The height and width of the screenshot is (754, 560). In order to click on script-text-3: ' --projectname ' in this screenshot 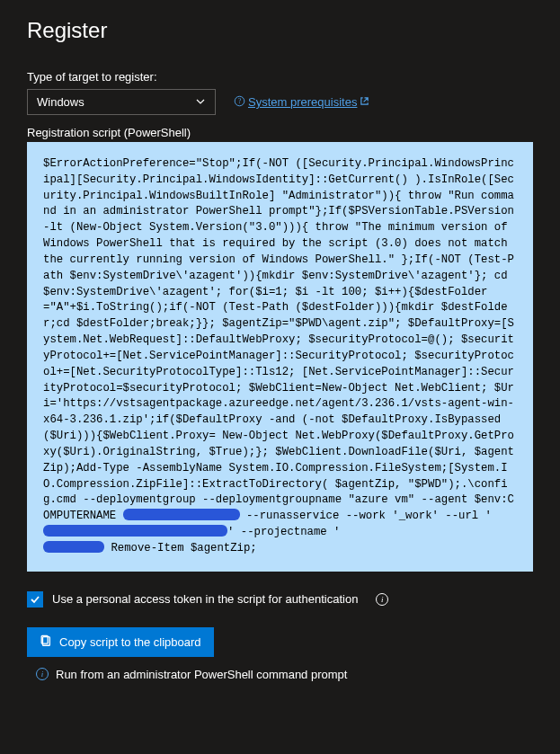, I will do `click(284, 532)`.